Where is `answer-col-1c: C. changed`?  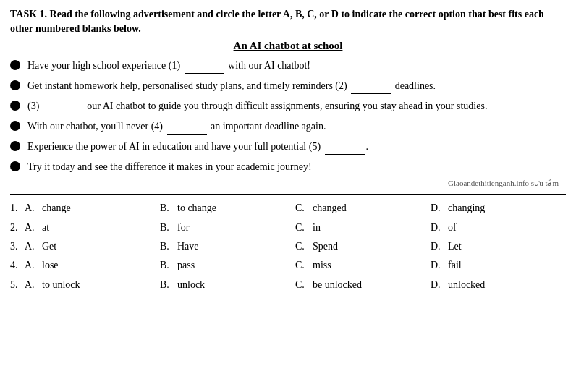 answer-col-1c: C. changed is located at coordinates (363, 208).